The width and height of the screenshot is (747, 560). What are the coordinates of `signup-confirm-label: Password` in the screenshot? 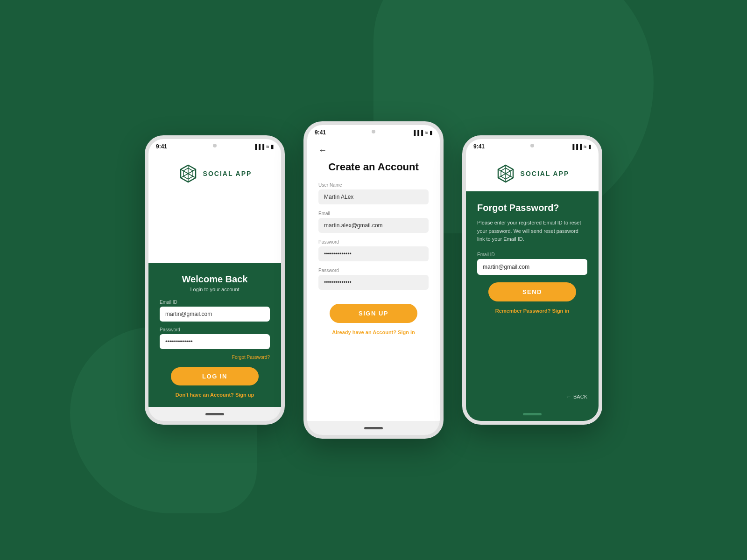 It's located at (374, 271).